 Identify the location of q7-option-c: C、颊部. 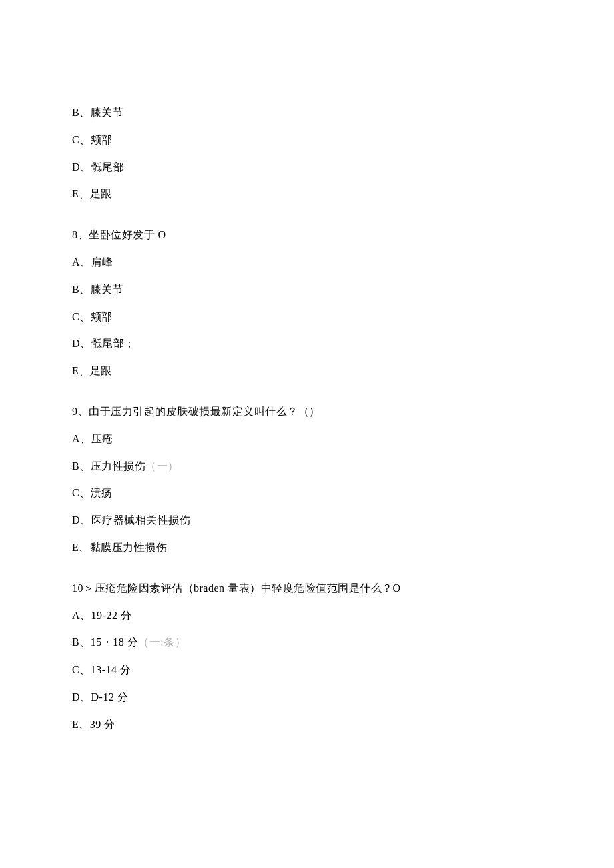
(306, 140).